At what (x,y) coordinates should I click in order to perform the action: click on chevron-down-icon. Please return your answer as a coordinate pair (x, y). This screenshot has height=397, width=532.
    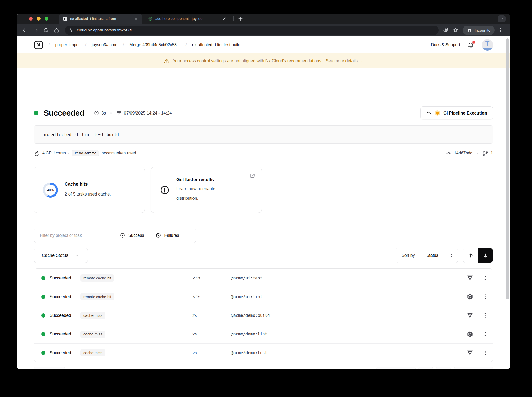
    Looking at the image, I should click on (77, 255).